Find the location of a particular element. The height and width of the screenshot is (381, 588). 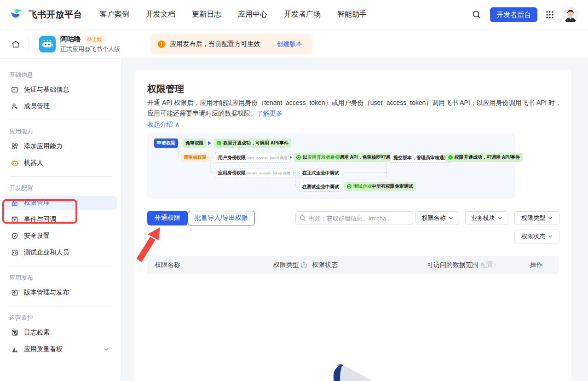

banner-text: 应用发布后，当前配置方可生效 is located at coordinates (215, 44).